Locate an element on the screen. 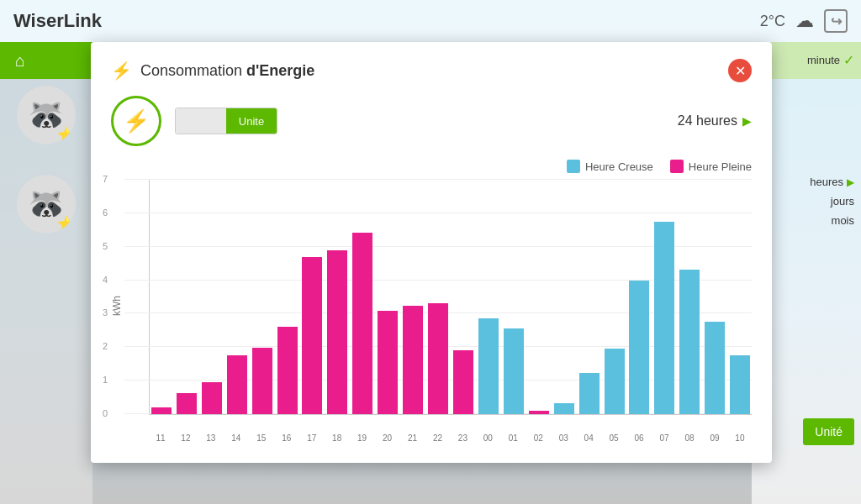 The width and height of the screenshot is (861, 504). lightning-header-icon: ⚡ is located at coordinates (121, 71).